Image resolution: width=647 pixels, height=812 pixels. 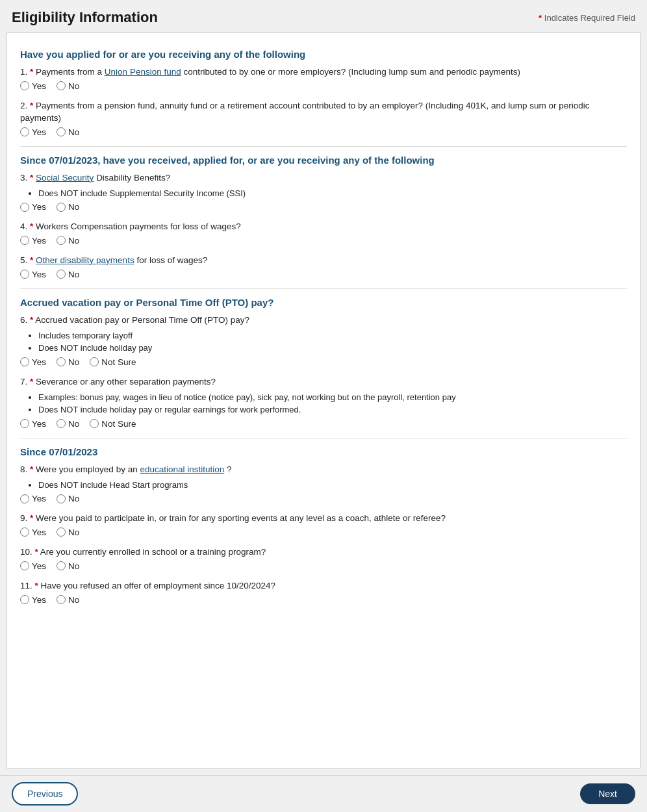 What do you see at coordinates (324, 207) in the screenshot?
I see `q3-radio-group: Yes No` at bounding box center [324, 207].